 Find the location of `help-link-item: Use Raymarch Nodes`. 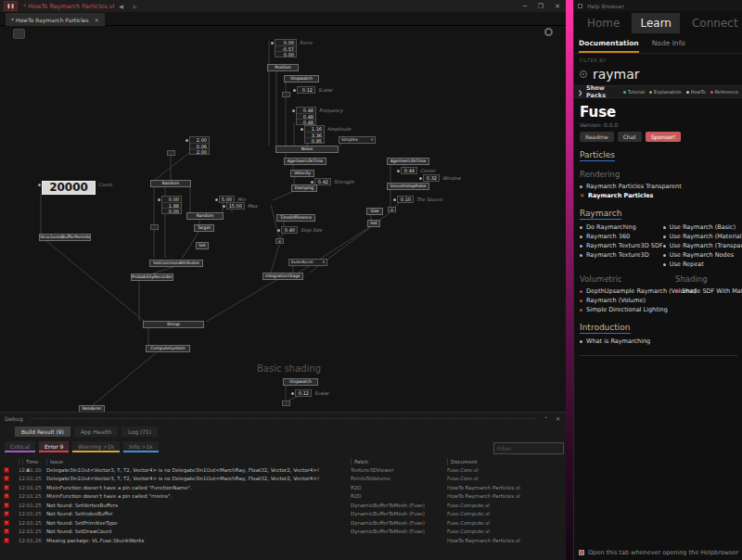

help-link-item: Use Raymarch Nodes is located at coordinates (703, 255).